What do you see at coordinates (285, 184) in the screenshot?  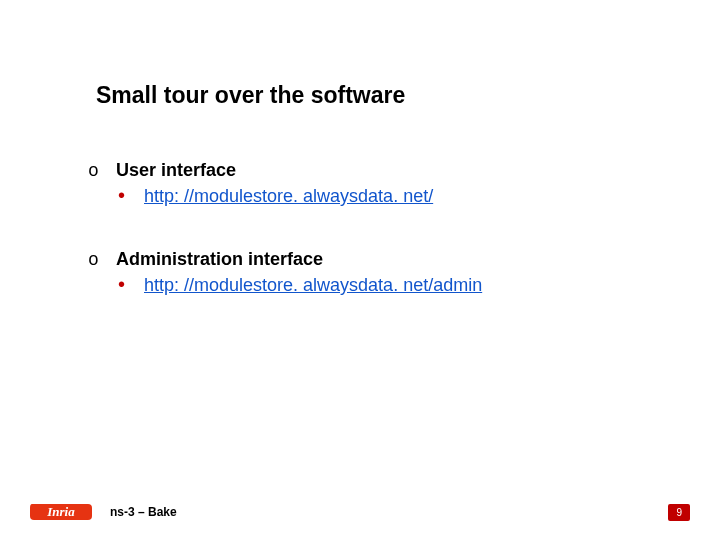 I see `section-user-interface: o User interface • http: //modulestore. …` at bounding box center [285, 184].